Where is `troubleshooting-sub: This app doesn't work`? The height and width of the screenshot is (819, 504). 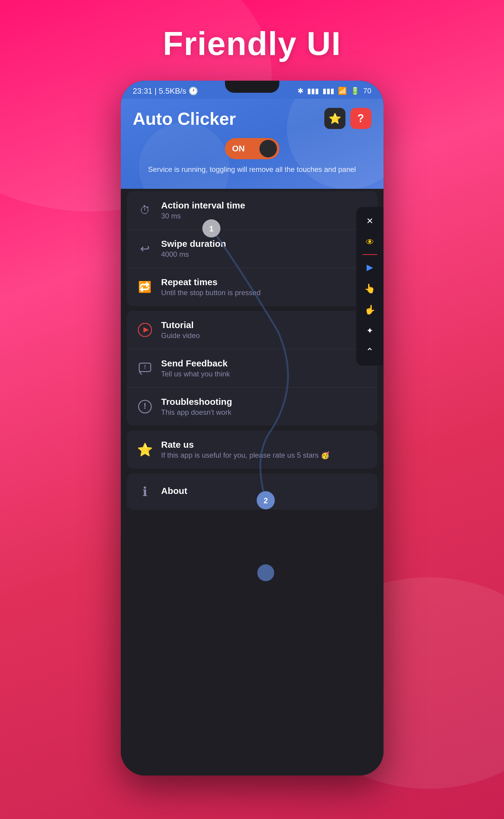 troubleshooting-sub: This app doesn't work is located at coordinates (265, 412).